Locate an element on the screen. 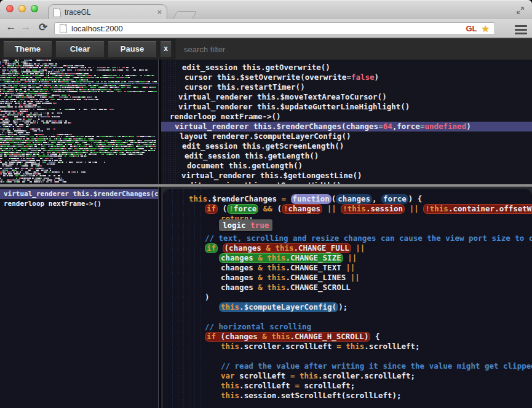 This screenshot has width=532, height=408. code-line: return; is located at coordinates (347, 219).